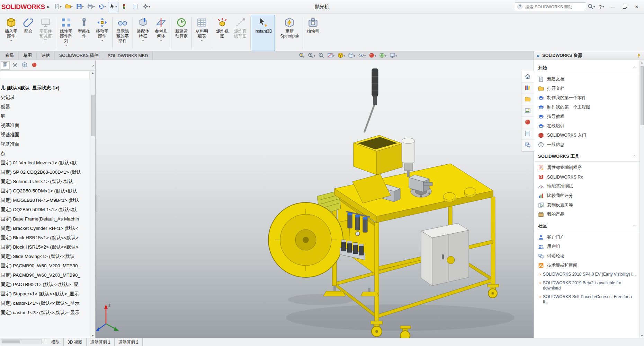  What do you see at coordinates (55, 342) in the screenshot?
I see `document-tab-0: 模型` at bounding box center [55, 342].